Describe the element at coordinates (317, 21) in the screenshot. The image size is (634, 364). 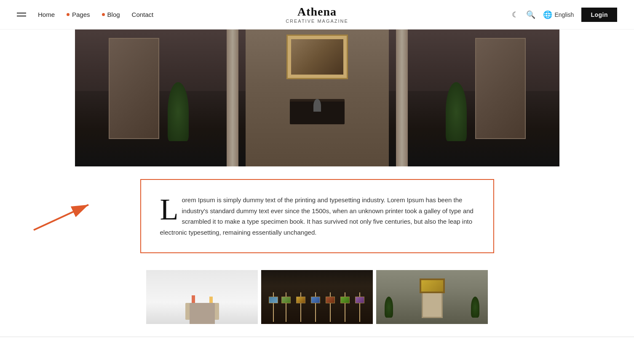
I see `brand-subtitle: Creative Magazine` at that location.